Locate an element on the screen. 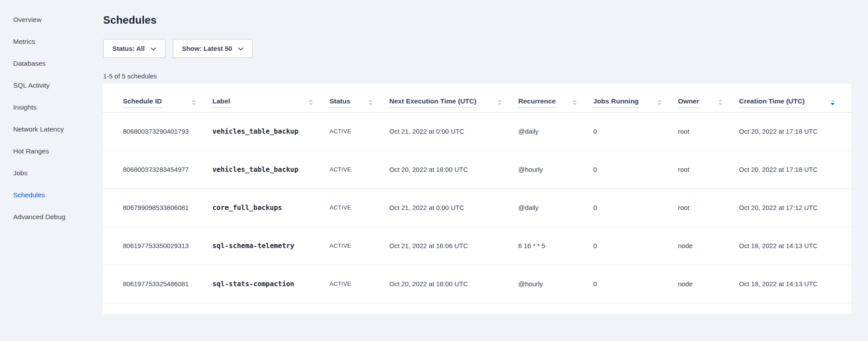 The height and width of the screenshot is (341, 868). creation-time: Oct 20, 2022 at 17:12 UTC is located at coordinates (795, 208).